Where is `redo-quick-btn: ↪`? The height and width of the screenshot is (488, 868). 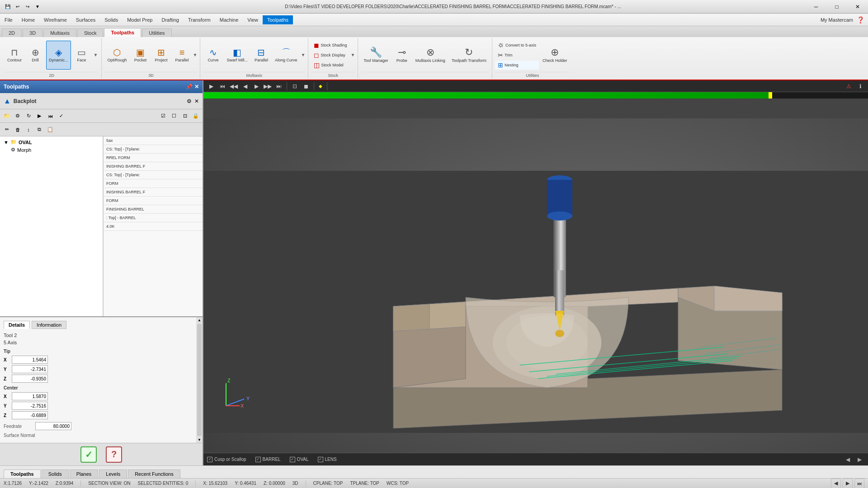
redo-quick-btn: ↪ is located at coordinates (28, 7).